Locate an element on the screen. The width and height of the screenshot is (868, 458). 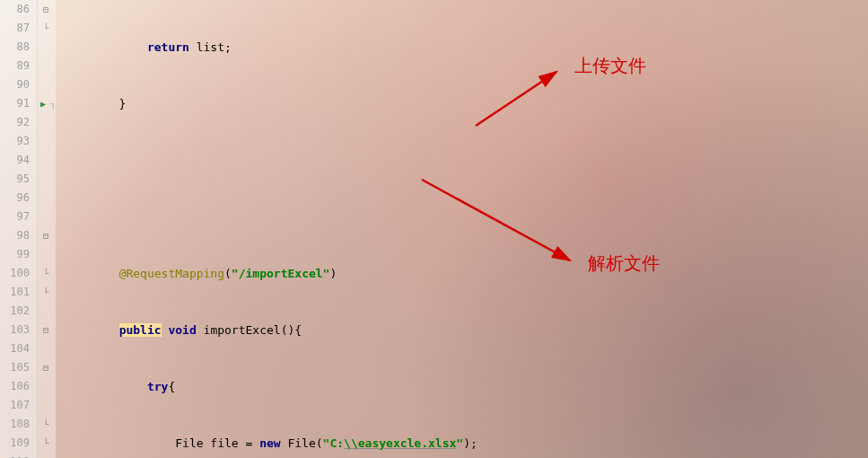
line-number: 103 is located at coordinates (14, 330).